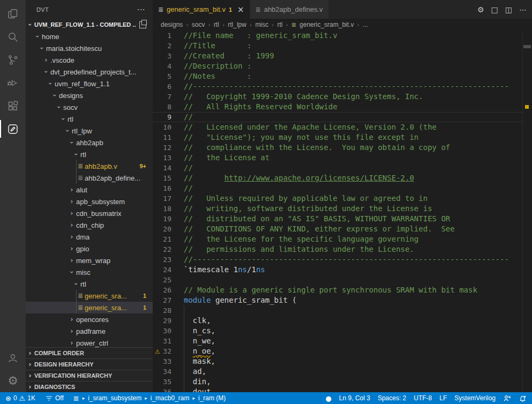 The height and width of the screenshot is (404, 532). What do you see at coordinates (201, 10) in the screenshot?
I see `tab-generic-sram-bit-v: ≣generic_sram_bit.v1×` at bounding box center [201, 10].